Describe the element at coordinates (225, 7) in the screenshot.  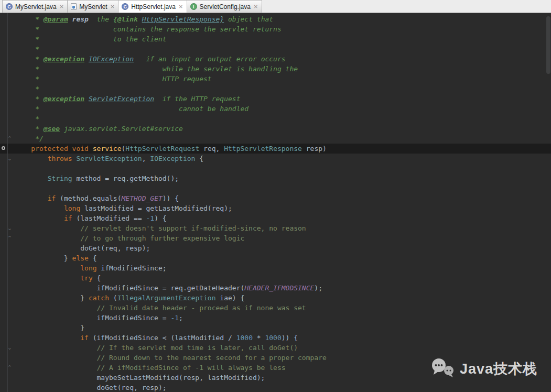
I see `tab-label: ServletConfig.java` at that location.